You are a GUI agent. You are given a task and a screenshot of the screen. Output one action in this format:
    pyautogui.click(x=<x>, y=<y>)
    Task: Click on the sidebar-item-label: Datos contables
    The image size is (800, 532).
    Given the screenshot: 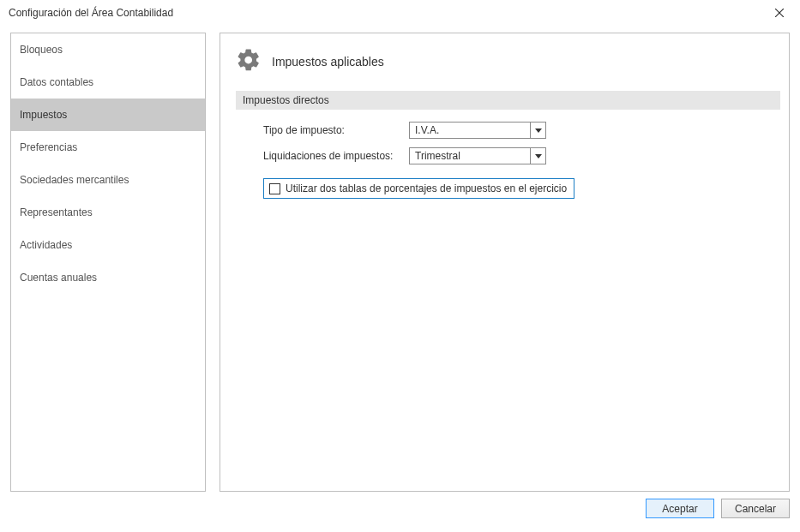 What is the action you would take?
    pyautogui.click(x=57, y=82)
    